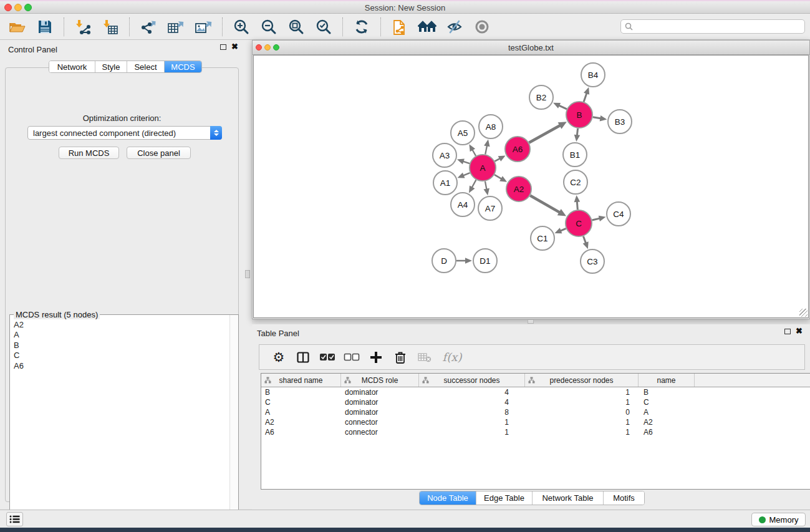 The width and height of the screenshot is (810, 532). What do you see at coordinates (536, 412) in the screenshot?
I see `table-row: Adominator80A` at bounding box center [536, 412].